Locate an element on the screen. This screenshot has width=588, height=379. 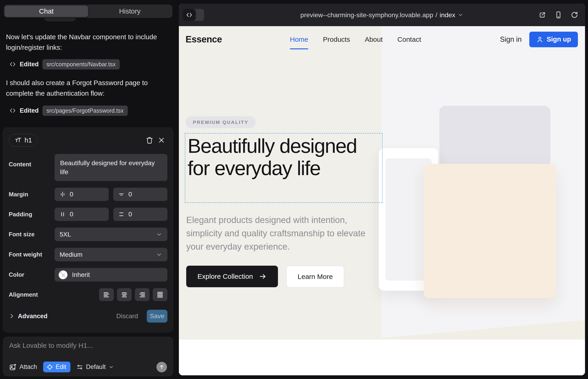
font-size-select: 5XL is located at coordinates (111, 234).